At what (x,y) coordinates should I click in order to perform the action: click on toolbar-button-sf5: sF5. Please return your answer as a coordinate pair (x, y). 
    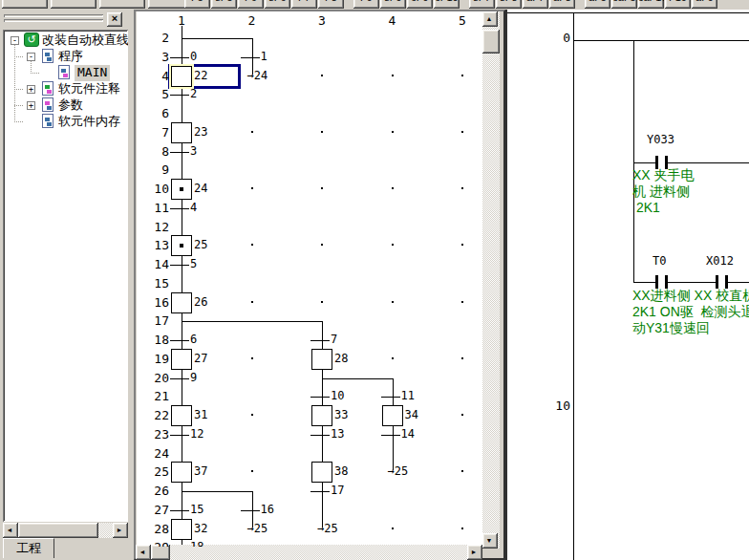
    Looking at the image, I should click on (224, 4).